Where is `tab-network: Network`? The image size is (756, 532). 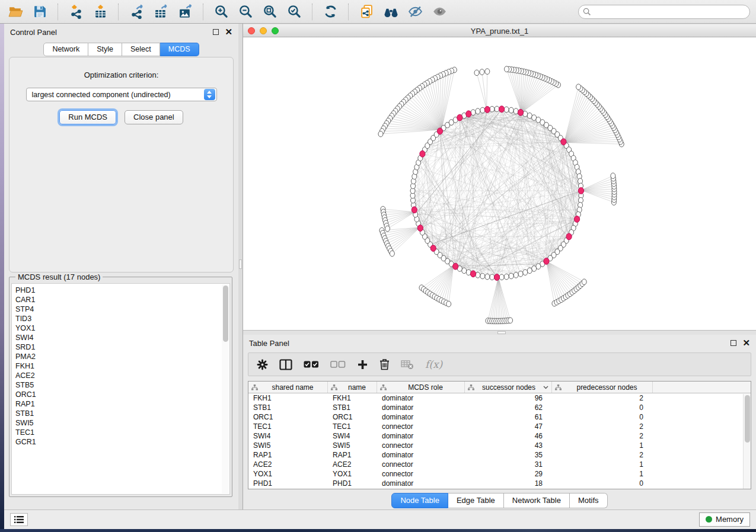
tab-network: Network is located at coordinates (66, 50).